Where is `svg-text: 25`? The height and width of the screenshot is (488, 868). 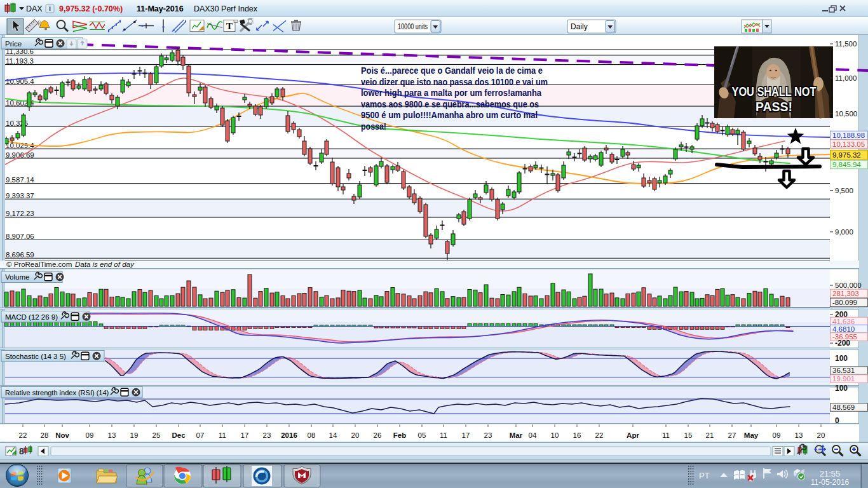 svg-text: 25 is located at coordinates (156, 435).